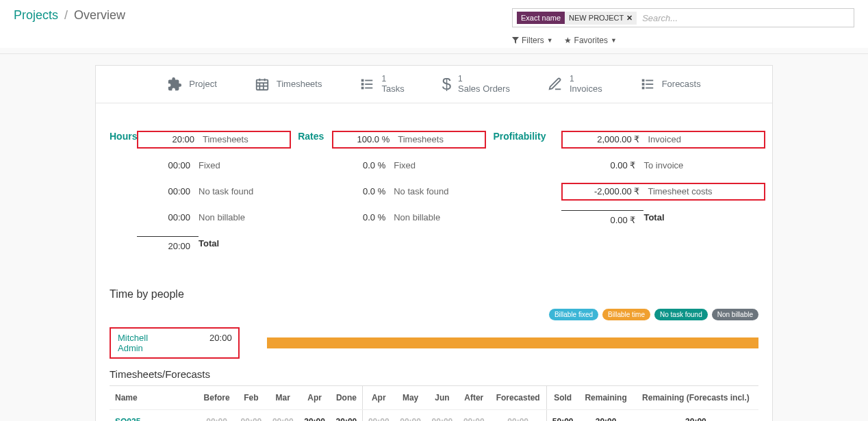  What do you see at coordinates (346, 397) in the screenshot?
I see `table-header: Done` at bounding box center [346, 397].